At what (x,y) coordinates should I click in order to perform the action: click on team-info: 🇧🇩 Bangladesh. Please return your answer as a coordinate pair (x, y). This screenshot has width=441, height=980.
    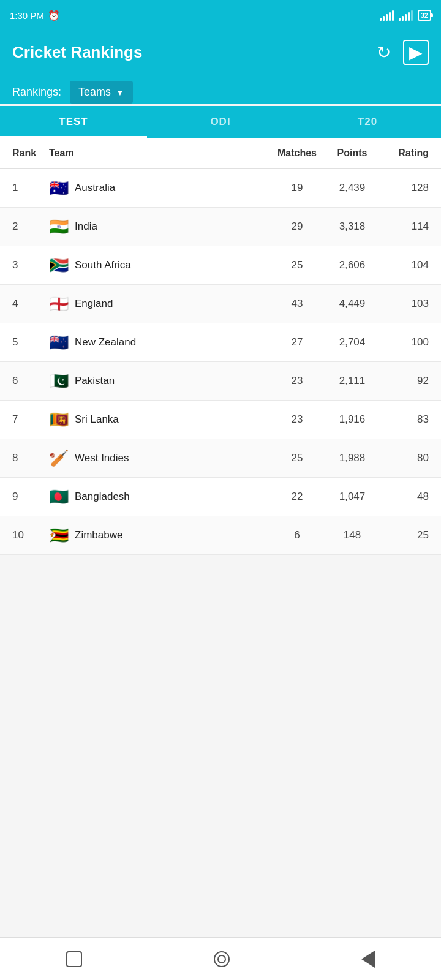
    Looking at the image, I should click on (159, 497).